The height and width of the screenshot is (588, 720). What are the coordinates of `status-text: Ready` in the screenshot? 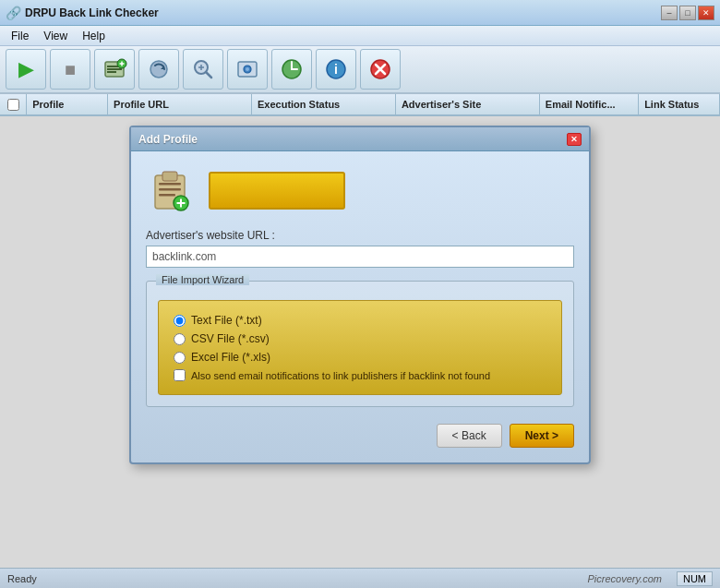 It's located at (22, 579).